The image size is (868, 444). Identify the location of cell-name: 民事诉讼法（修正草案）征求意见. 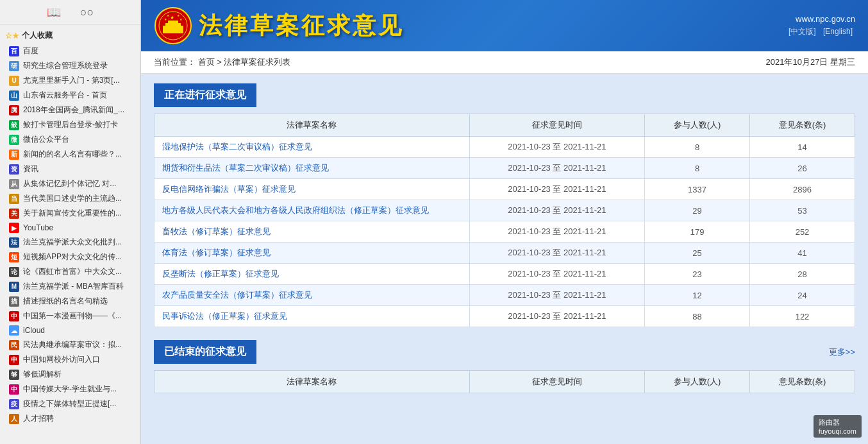
(312, 317).